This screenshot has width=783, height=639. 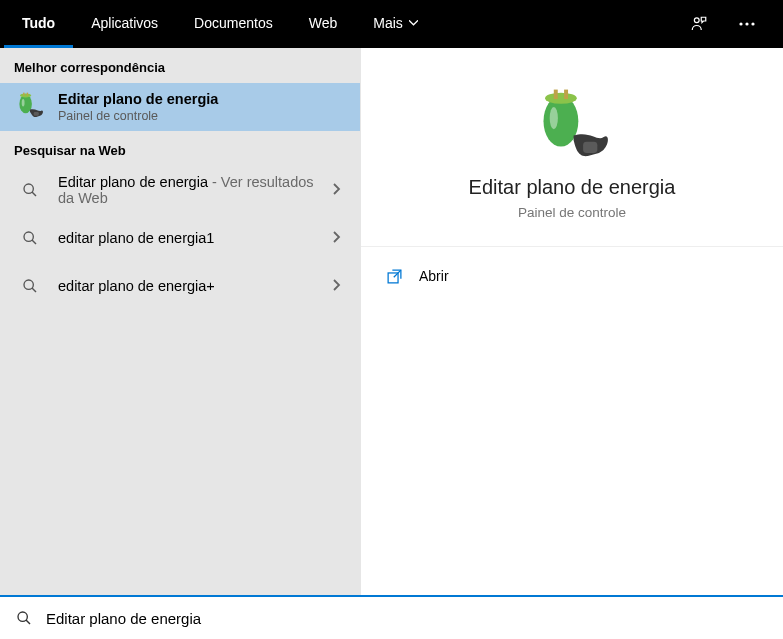 What do you see at coordinates (180, 107) in the screenshot?
I see `best-match-result: Editar plano de energia Painel de contro…` at bounding box center [180, 107].